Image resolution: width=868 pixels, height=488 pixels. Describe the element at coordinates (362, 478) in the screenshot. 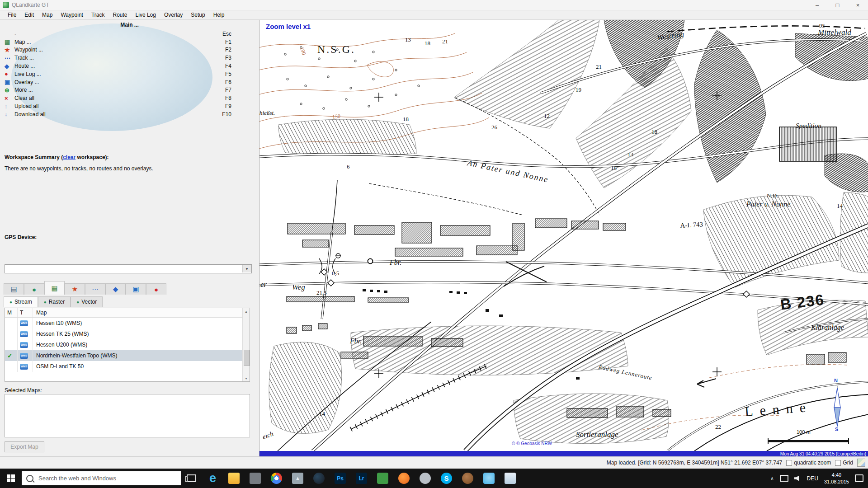

I see `app-icon-lightroom: Lr` at that location.